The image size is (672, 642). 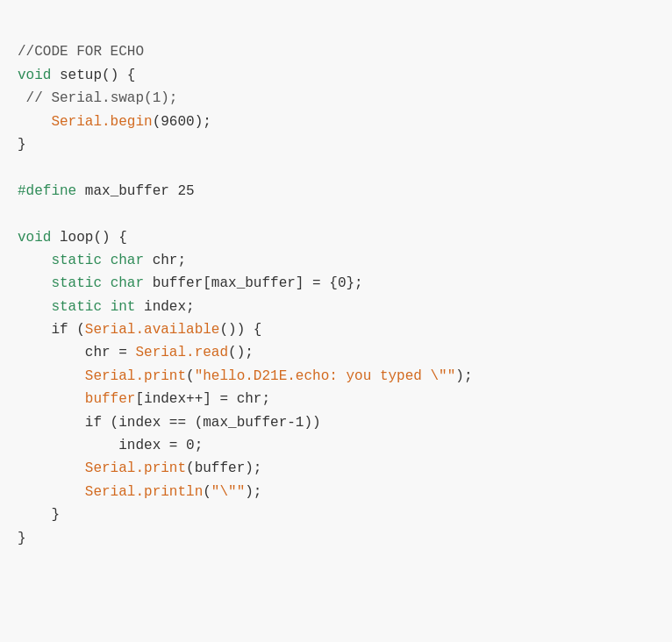 I want to click on loop-function: loop, so click(x=76, y=238).